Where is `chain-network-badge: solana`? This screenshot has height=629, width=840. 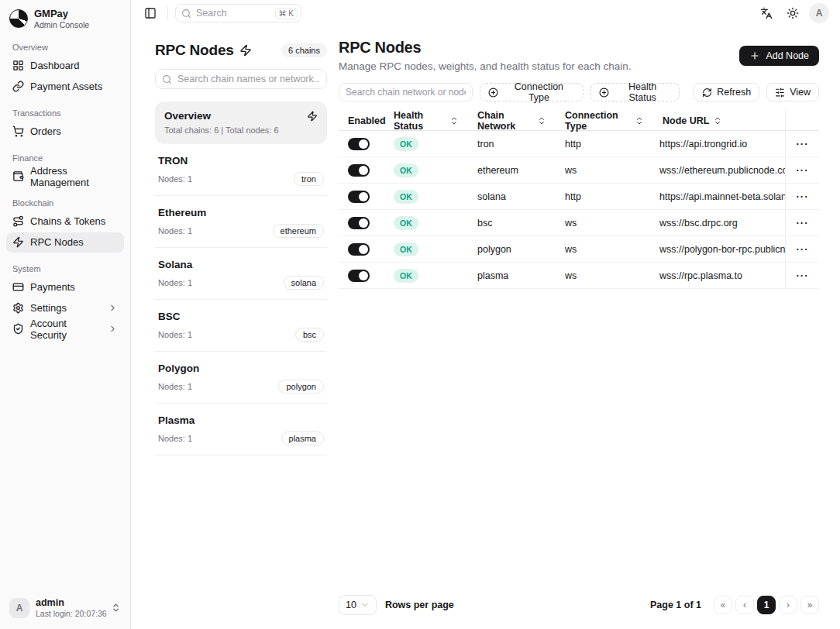
chain-network-badge: solana is located at coordinates (304, 283).